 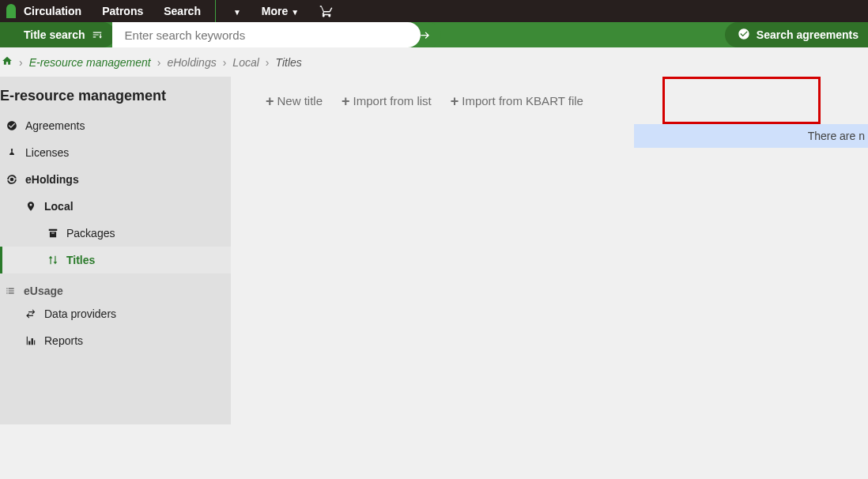 What do you see at coordinates (289, 62) in the screenshot?
I see `breadcrumb-titles: Titles` at bounding box center [289, 62].